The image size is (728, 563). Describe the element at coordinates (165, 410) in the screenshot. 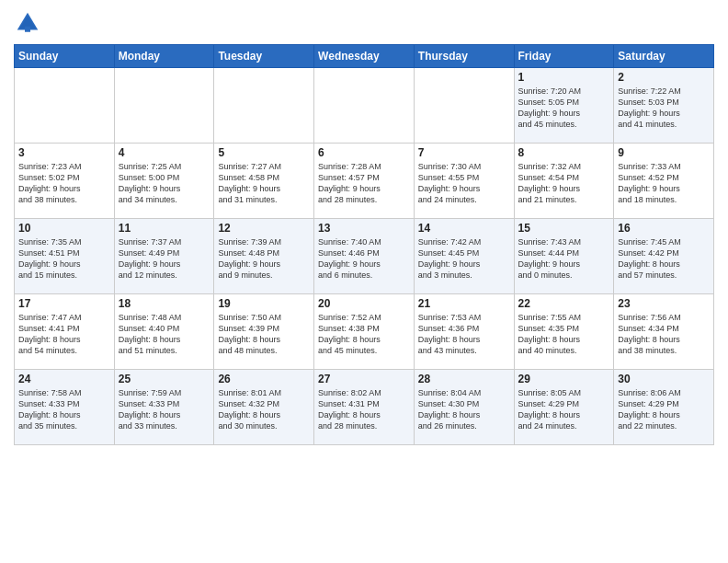

I see `day-info: Sunrise: 7:59 AM Sunset: 4:33 PM Dayligh…` at that location.